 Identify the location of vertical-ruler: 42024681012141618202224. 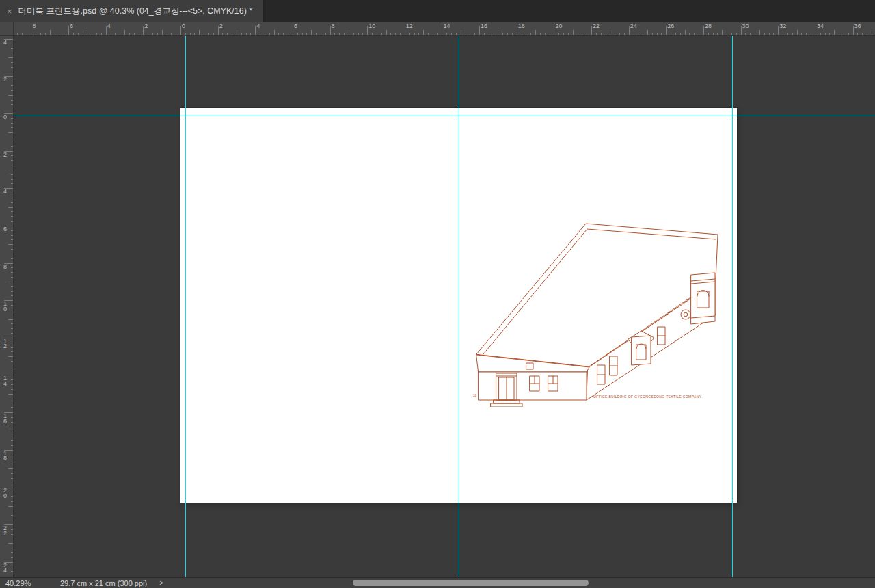
(7, 306).